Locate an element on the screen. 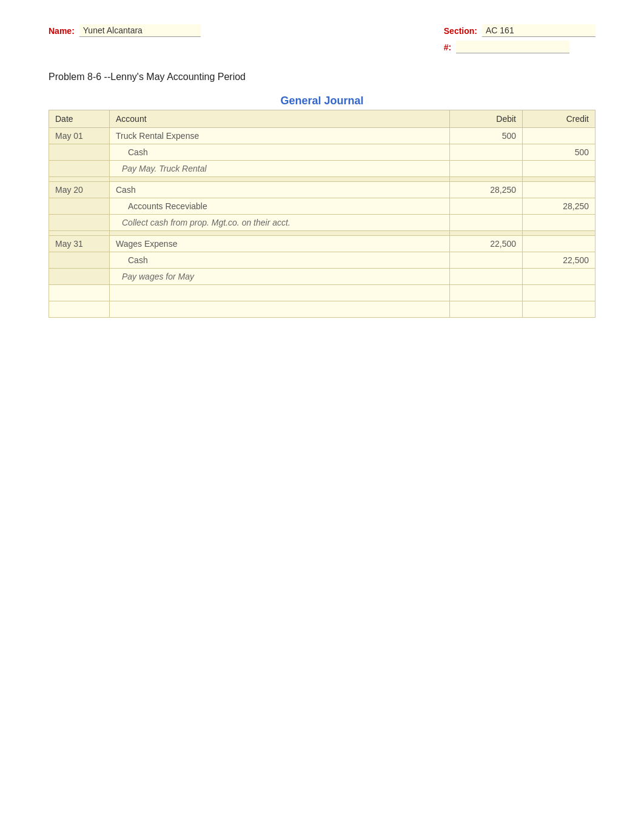 The width and height of the screenshot is (644, 835). date-cell: May 01 is located at coordinates (79, 136).